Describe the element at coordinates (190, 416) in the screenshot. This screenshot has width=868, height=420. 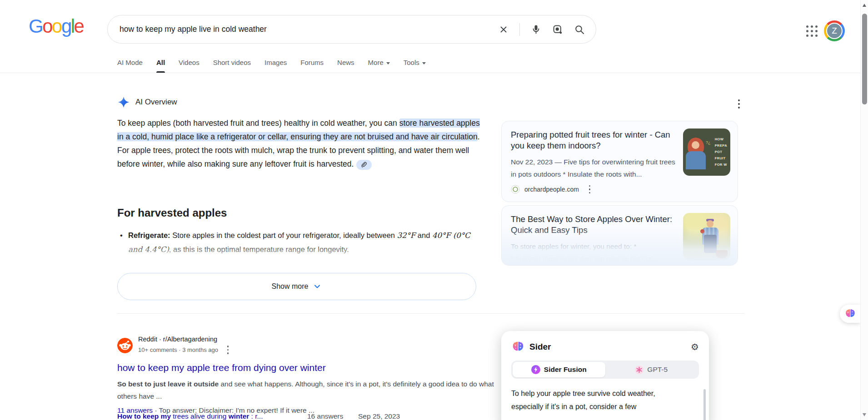
I see `sub-result-link: How to keep my trees alive during winter…` at that location.